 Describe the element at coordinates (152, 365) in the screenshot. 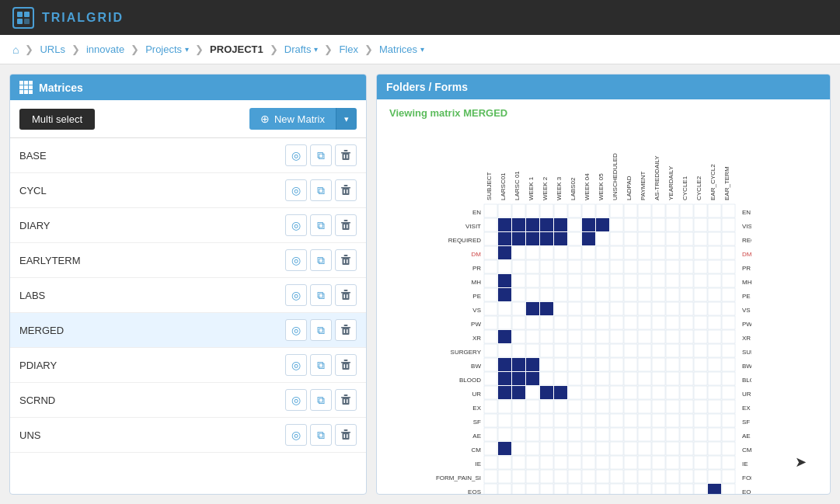

I see `matrix-name: PDIARY` at that location.